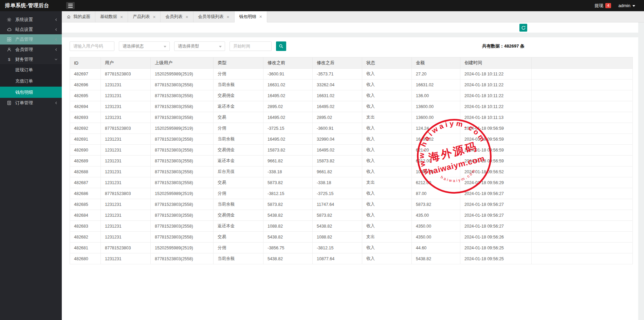 The width and height of the screenshot is (644, 320). What do you see at coordinates (238, 118) in the screenshot?
I see `cell: 交易` at bounding box center [238, 118].